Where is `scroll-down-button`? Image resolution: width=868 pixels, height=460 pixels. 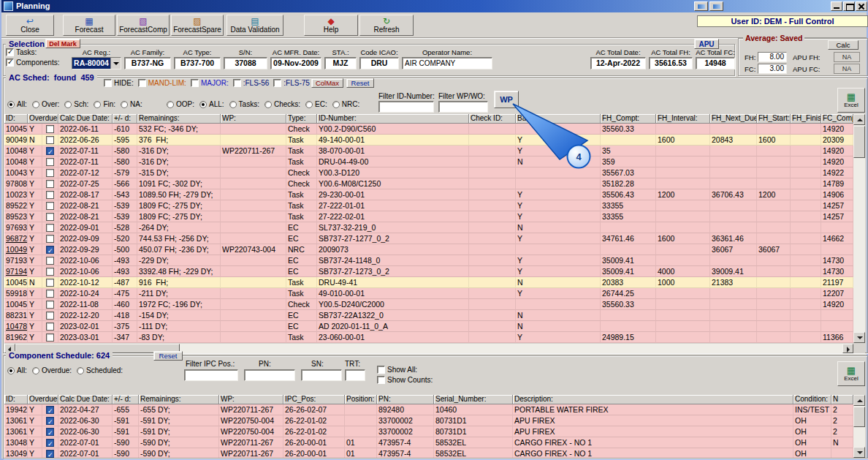
scroll-down-button is located at coordinates (859, 452).